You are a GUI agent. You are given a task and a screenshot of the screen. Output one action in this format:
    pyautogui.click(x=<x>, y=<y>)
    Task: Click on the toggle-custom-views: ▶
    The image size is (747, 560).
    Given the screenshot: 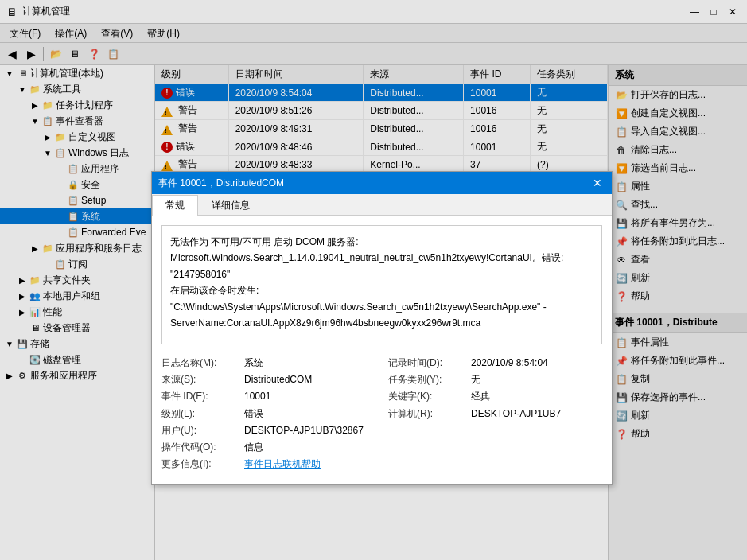 What is the action you would take?
    pyautogui.click(x=48, y=137)
    